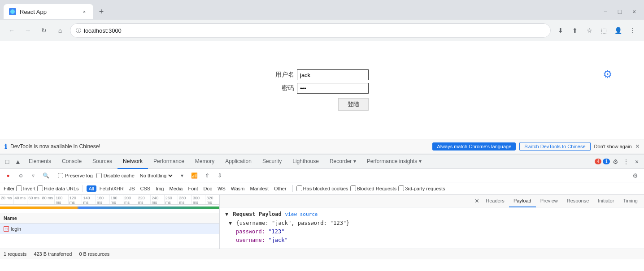  I want to click on details-tab-preview: Preview, so click(549, 201).